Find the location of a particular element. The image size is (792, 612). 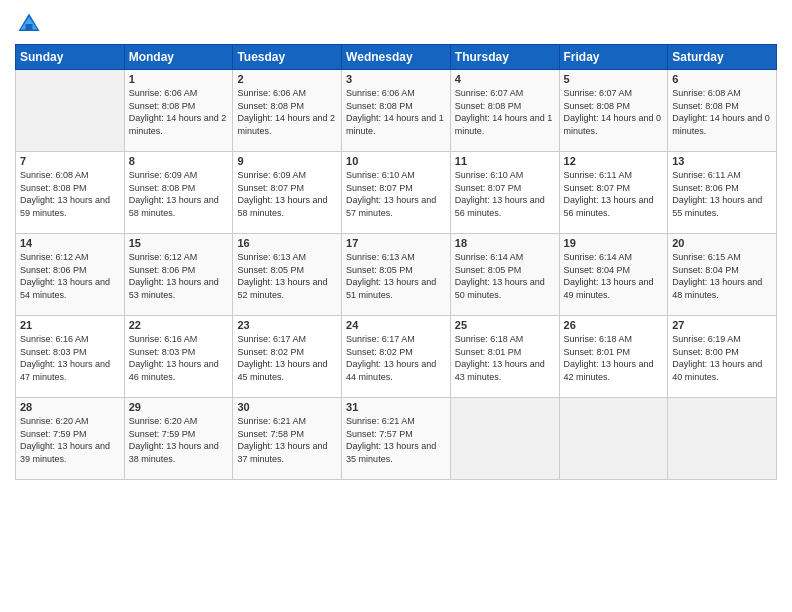

calendar-cell: 27 Sunrise: 6:19 AM Sunset: 8:00 PM Dayl… is located at coordinates (722, 357).